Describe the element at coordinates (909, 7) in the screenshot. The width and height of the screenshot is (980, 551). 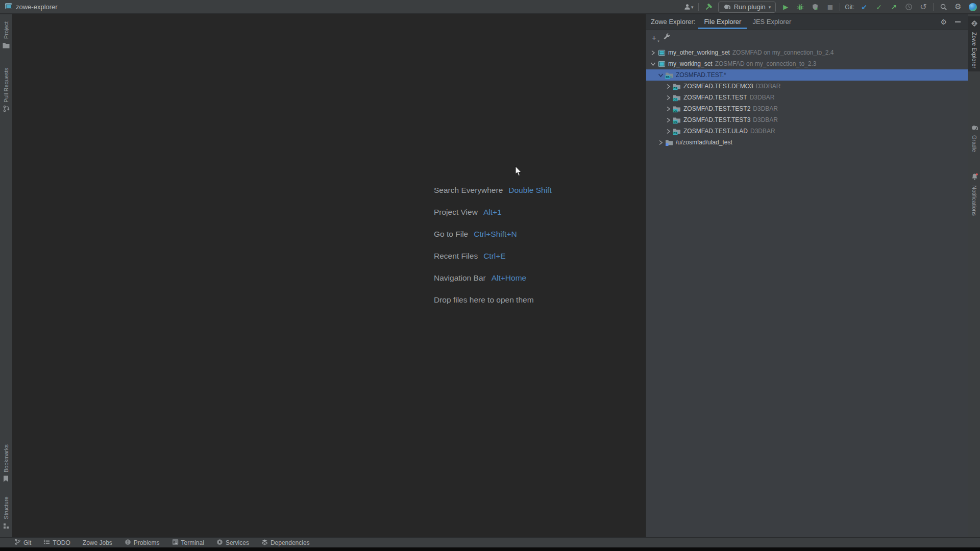
I see `history-clock-icon` at that location.